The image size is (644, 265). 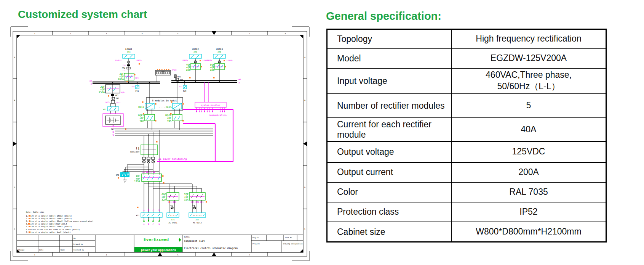 What do you see at coordinates (211, 105) in the screenshot?
I see `system-monitor-label: system monitor` at bounding box center [211, 105].